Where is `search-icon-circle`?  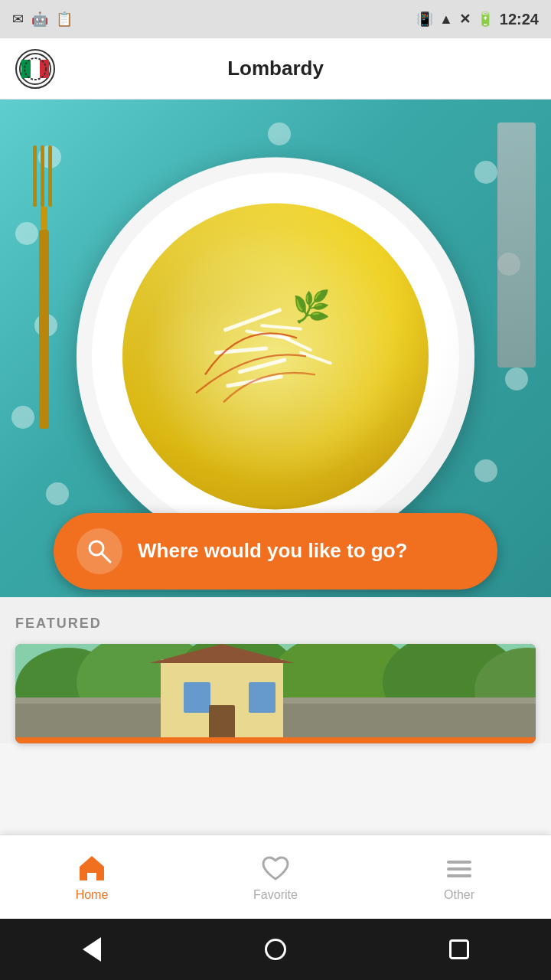 search-icon-circle is located at coordinates (99, 551).